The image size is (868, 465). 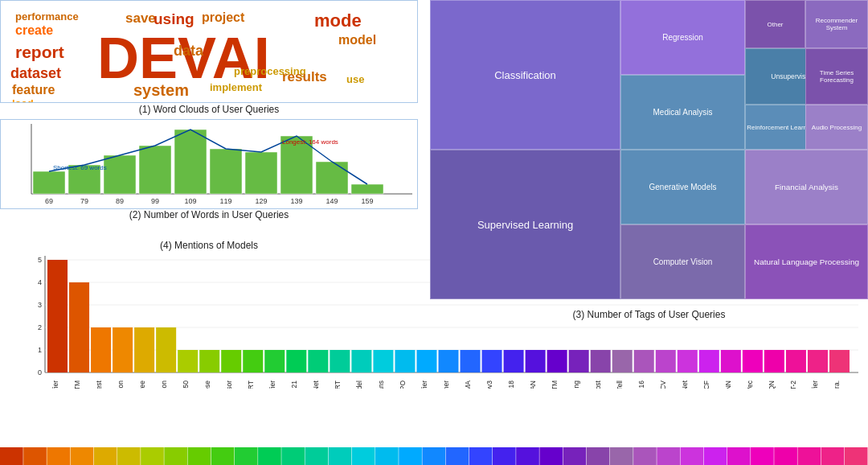 What do you see at coordinates (40, 305) in the screenshot?
I see `svg-text: 3` at bounding box center [40, 305].